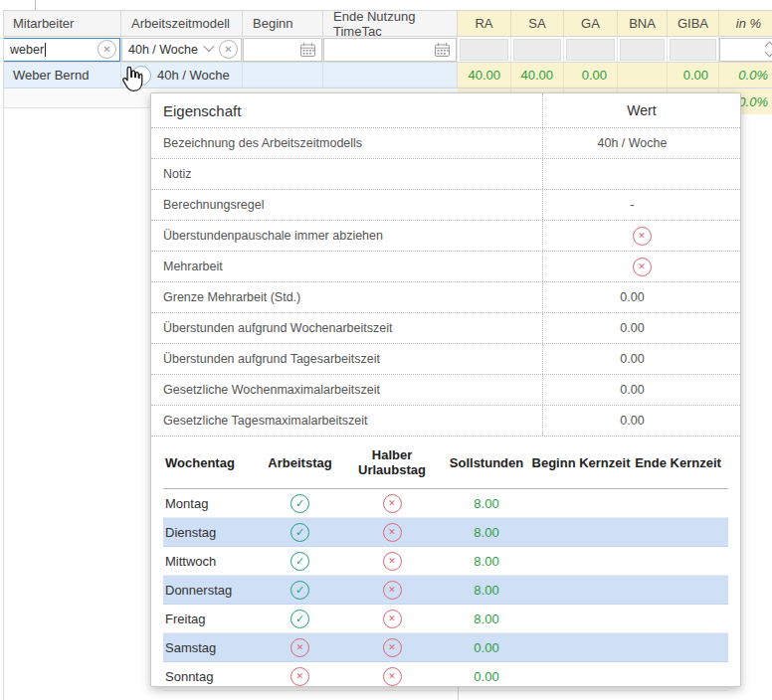  Describe the element at coordinates (36, 5) in the screenshot. I see `top-divider` at that location.